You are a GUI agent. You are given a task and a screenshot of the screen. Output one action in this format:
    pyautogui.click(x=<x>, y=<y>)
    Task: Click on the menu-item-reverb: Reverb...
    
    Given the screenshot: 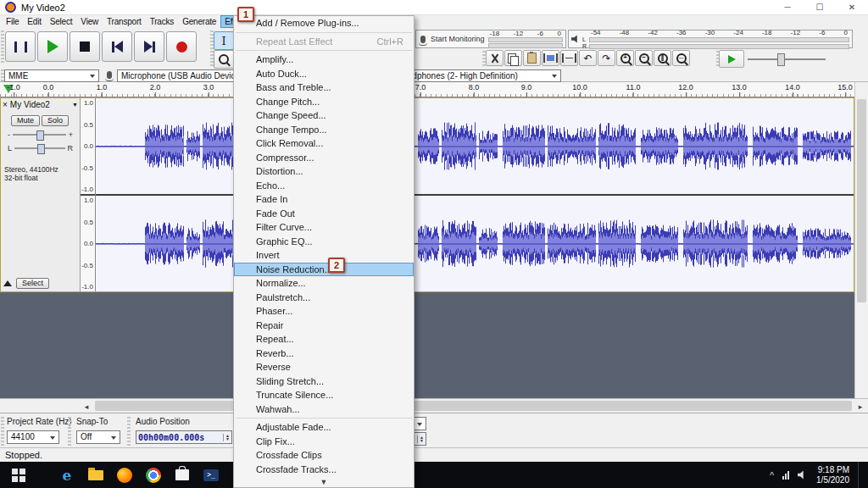 What is the action you would take?
    pyautogui.click(x=324, y=354)
    